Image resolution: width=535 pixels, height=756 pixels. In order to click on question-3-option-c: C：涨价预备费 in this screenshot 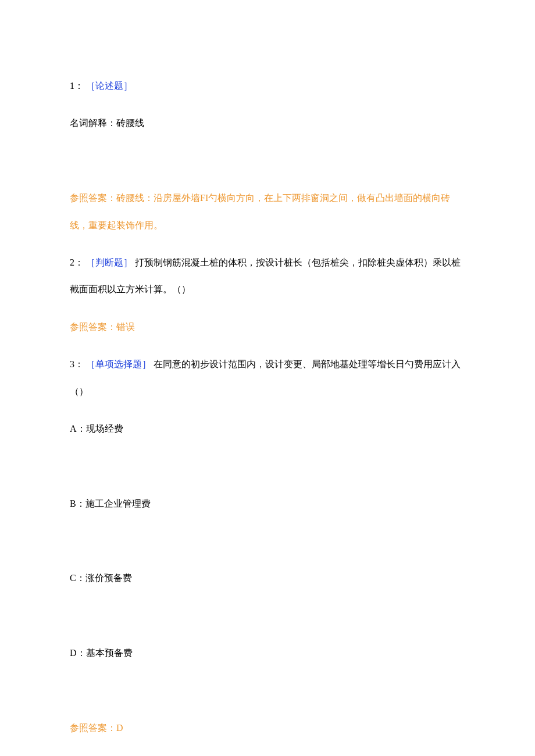, I will do `click(268, 578)`.